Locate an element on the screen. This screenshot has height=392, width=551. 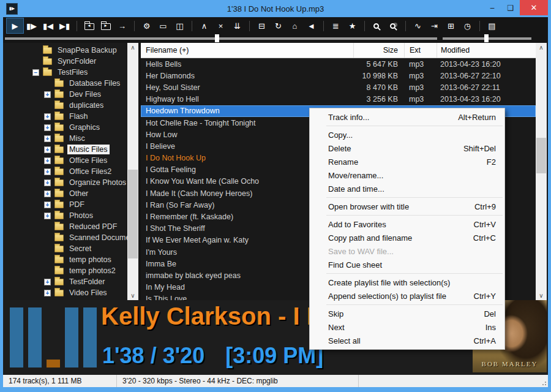
tree-item-flash: +Flash is located at coordinates (65, 116).